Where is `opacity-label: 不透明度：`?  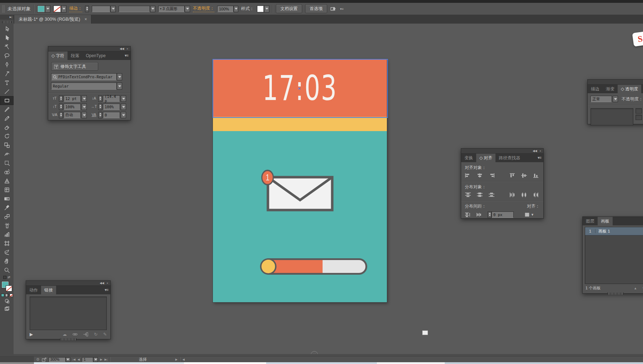 opacity-label: 不透明度： is located at coordinates (204, 9).